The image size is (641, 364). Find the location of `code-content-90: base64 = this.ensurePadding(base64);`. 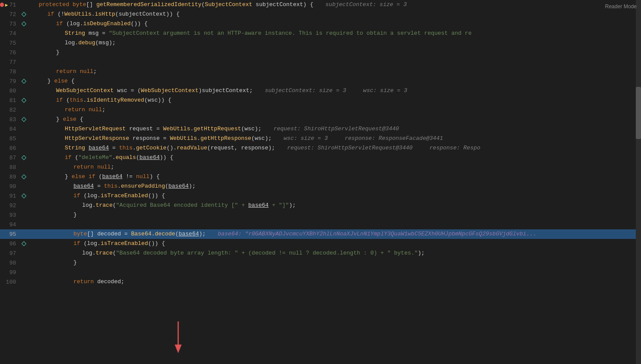

code-content-90: base64 = this.ensurePadding(base64); is located at coordinates (335, 186).